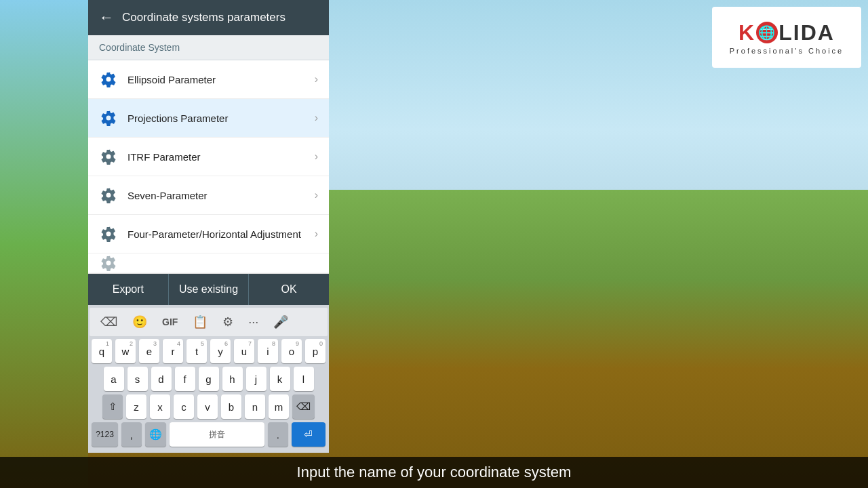 The image size is (868, 488). I want to click on panel-header: ← Coordinate systems parameters, so click(209, 18).